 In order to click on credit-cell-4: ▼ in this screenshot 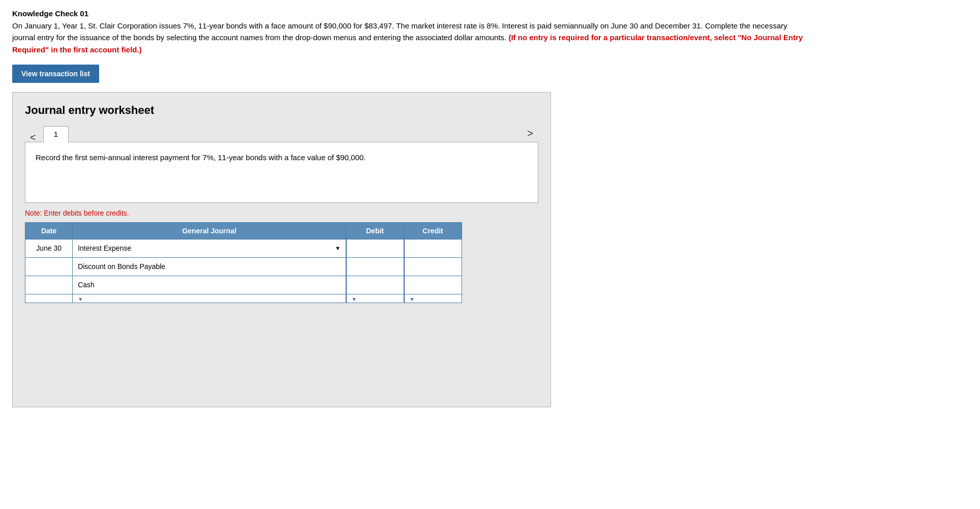, I will do `click(433, 298)`.